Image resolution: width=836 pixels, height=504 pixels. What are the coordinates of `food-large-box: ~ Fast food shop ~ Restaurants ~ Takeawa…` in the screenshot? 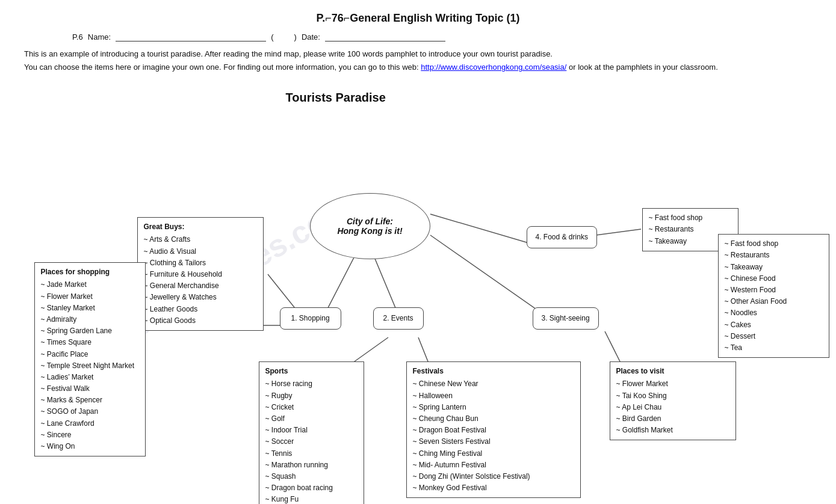 It's located at (774, 296).